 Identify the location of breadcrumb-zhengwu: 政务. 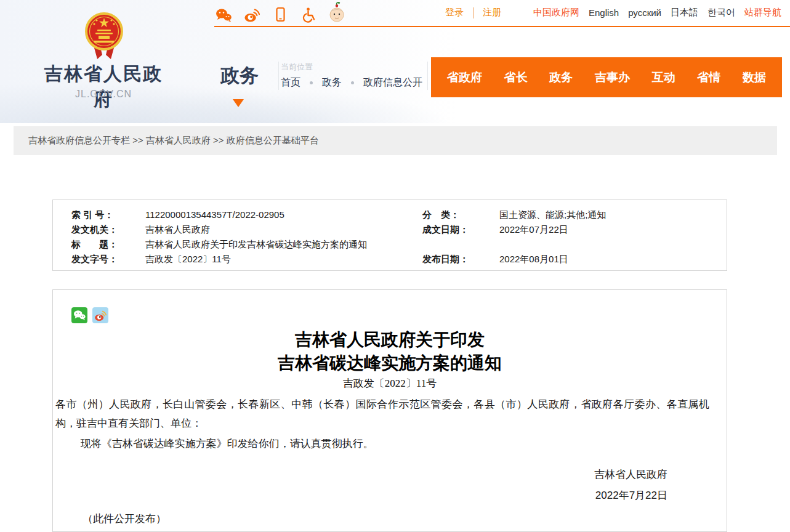
(332, 83).